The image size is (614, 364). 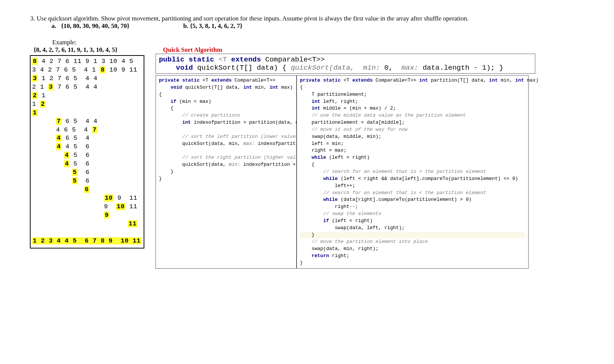 I want to click on quick-sort-title: Quick Sort Algorithm, so click(x=192, y=50).